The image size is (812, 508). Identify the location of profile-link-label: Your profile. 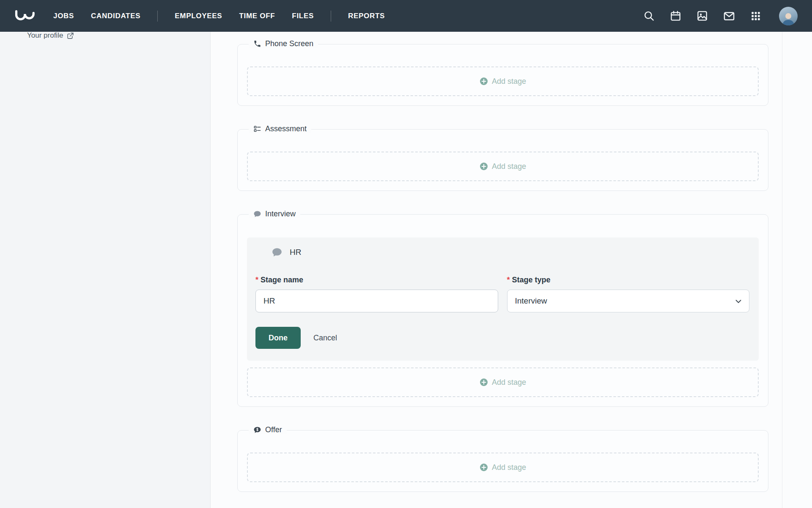
(45, 36).